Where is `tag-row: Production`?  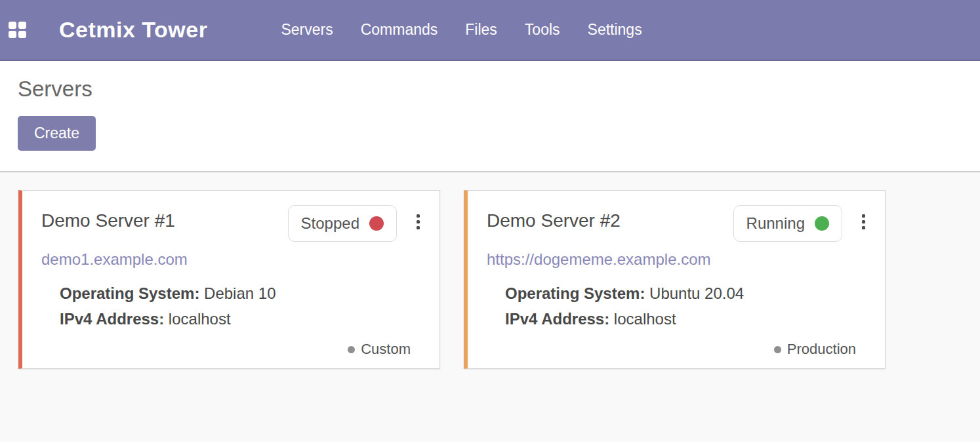 tag-row: Production is located at coordinates (677, 349).